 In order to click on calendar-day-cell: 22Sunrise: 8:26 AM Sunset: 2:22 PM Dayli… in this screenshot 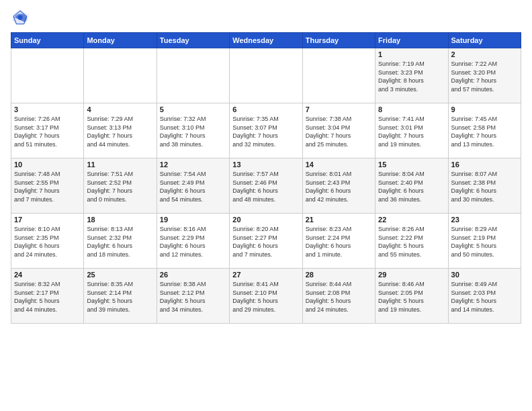, I will do `click(412, 241)`.